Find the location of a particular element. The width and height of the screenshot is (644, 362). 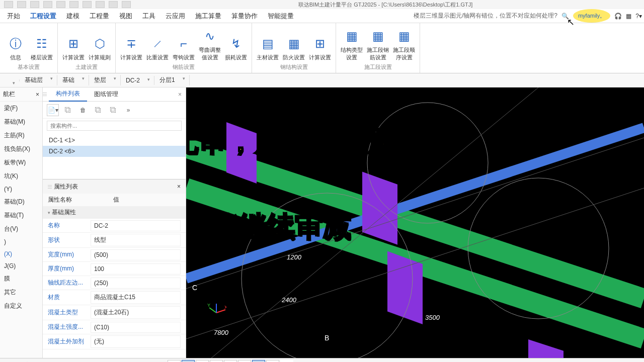

ribbon-btn-比重设置: ⟋比重设置 is located at coordinates (157, 44).